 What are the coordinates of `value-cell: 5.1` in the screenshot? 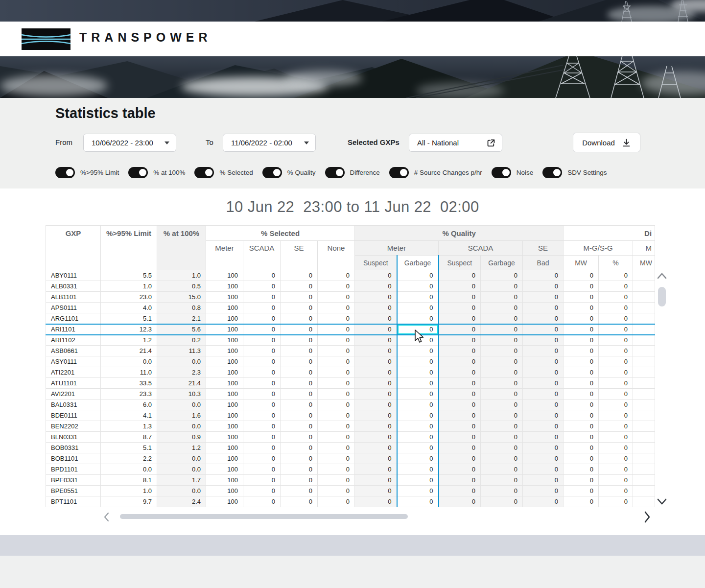 It's located at (129, 319).